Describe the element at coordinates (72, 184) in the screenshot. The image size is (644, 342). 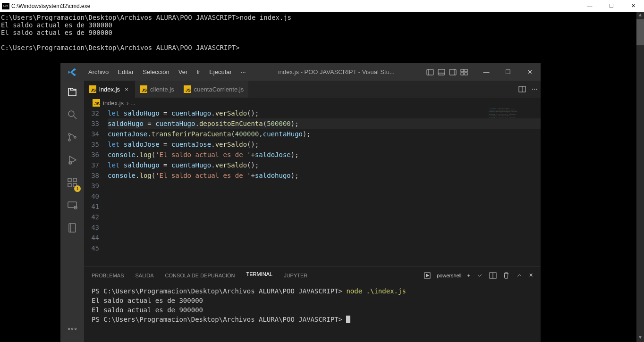
I see `extensions-icon` at that location.